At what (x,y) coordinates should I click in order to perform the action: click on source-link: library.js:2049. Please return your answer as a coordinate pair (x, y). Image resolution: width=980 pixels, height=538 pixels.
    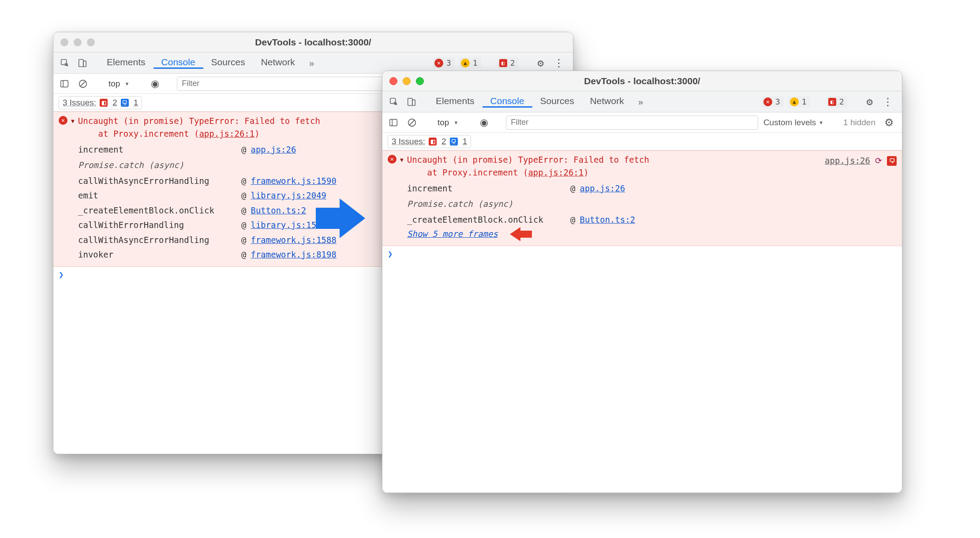
    Looking at the image, I should click on (288, 196).